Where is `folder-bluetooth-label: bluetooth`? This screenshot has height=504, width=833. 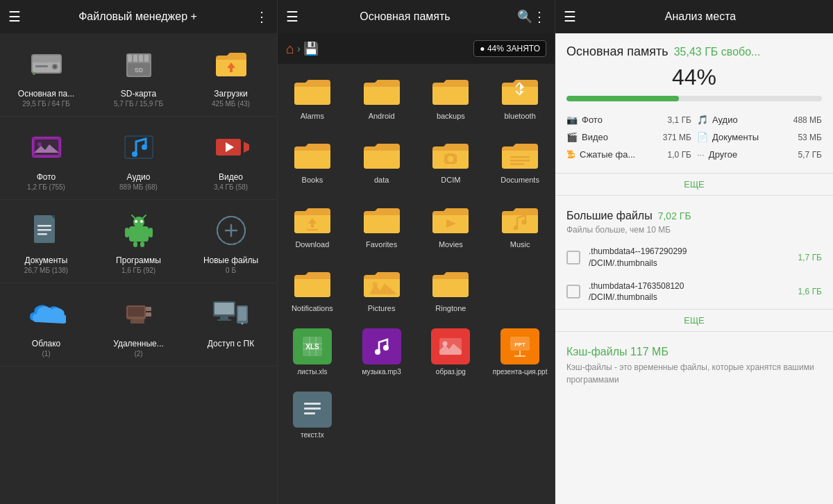
folder-bluetooth-label: bluetooth is located at coordinates (519, 116).